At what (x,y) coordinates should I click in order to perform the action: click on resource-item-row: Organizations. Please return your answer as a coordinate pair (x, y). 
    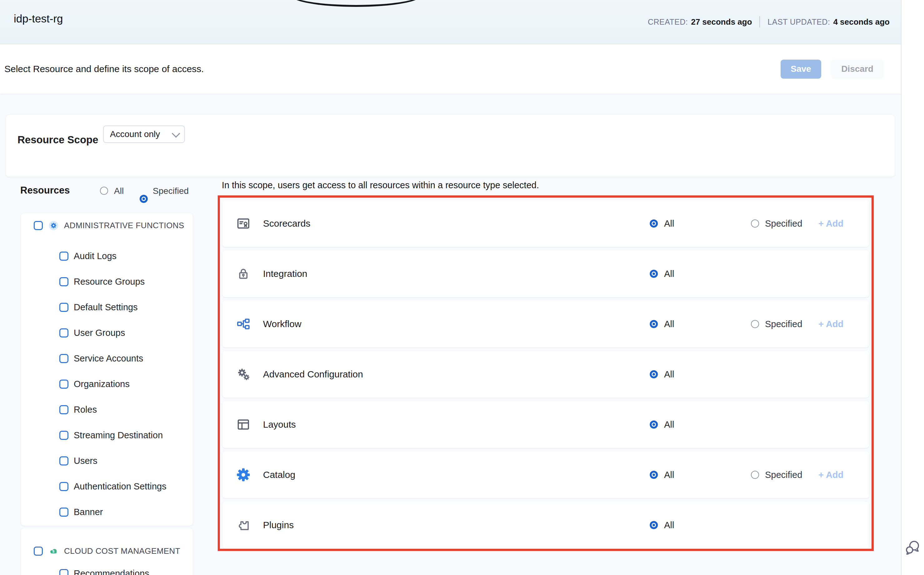
    Looking at the image, I should click on (107, 384).